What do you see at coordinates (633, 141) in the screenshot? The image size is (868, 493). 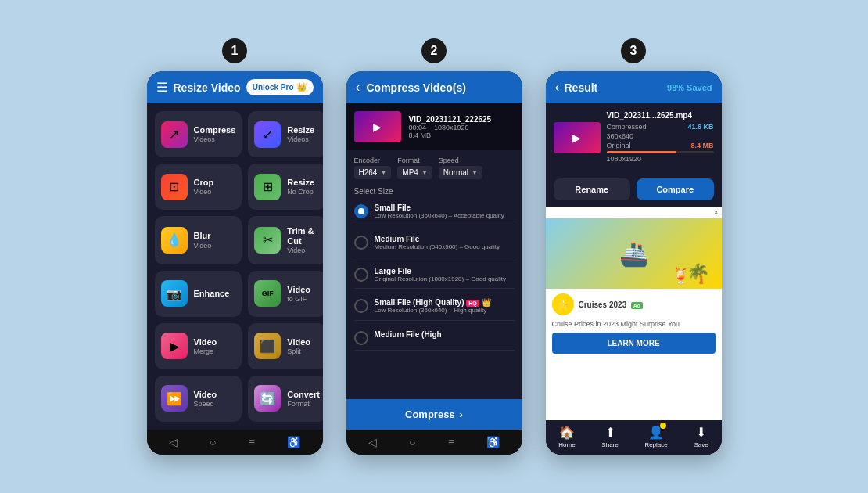 I see `result-section: ▶ VID_202311...2625.mp4 Compressed 41.6 …` at bounding box center [633, 141].